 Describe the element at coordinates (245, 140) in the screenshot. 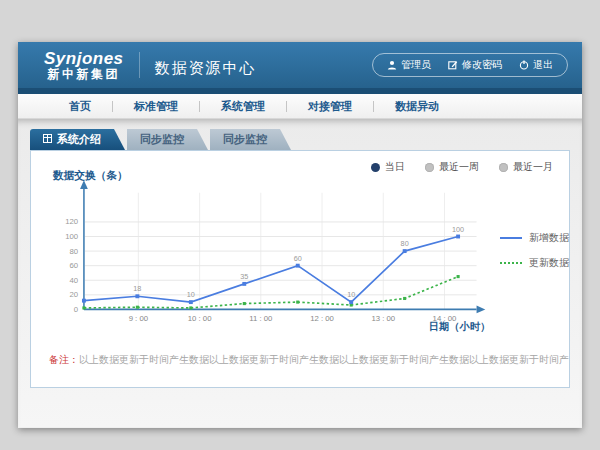

I see `tab-sync-monitor-2-label: 同步监控` at that location.